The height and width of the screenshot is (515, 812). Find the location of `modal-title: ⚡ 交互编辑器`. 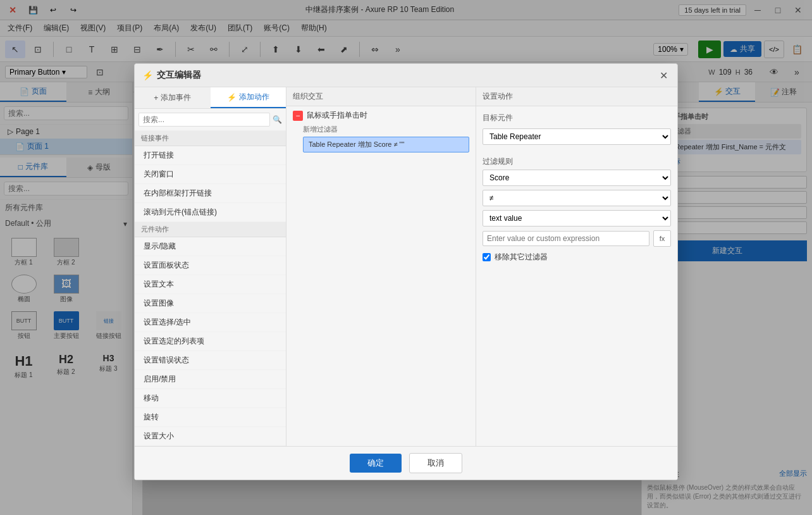

modal-title: ⚡ 交互编辑器 is located at coordinates (172, 75).